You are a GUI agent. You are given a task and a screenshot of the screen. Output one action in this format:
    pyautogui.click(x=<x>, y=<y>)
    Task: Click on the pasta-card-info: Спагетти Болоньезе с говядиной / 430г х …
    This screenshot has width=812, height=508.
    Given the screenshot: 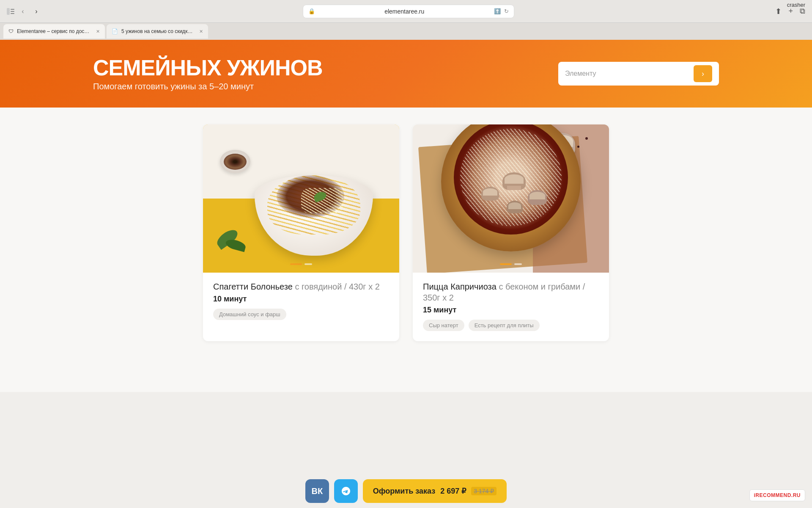 What is the action you would take?
    pyautogui.click(x=301, y=301)
    